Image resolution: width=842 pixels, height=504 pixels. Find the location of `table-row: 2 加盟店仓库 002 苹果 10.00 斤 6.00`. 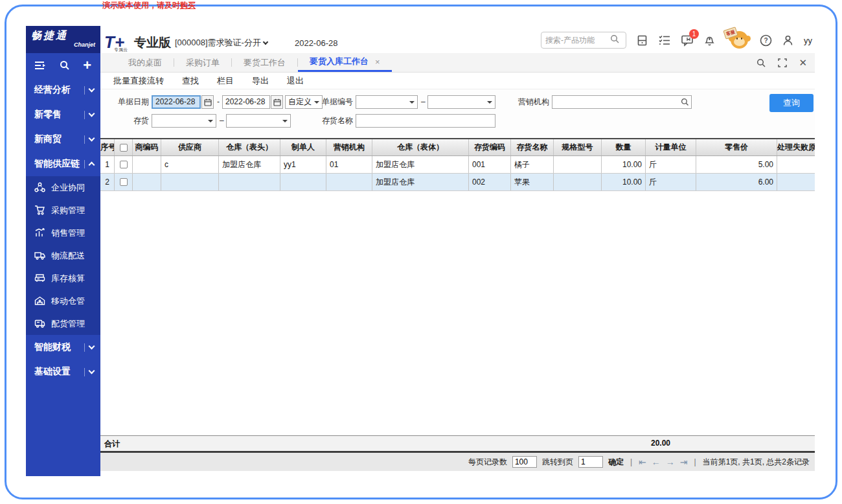

table-row: 2 加盟店仓库 002 苹果 10.00 斤 6.00 is located at coordinates (457, 183).